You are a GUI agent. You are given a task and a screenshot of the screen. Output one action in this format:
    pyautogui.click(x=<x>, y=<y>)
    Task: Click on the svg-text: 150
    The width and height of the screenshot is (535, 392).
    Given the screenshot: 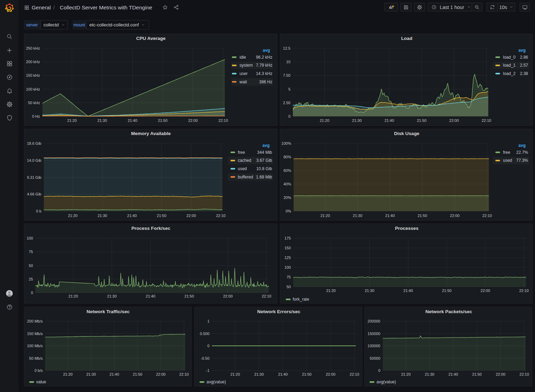 What is the action you would take?
    pyautogui.click(x=287, y=248)
    